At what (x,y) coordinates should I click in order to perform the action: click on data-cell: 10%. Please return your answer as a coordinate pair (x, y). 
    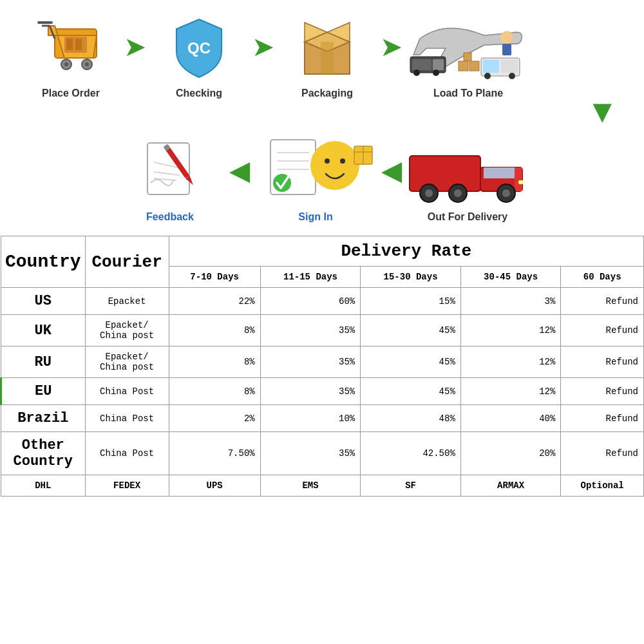
    Looking at the image, I should click on (310, 419).